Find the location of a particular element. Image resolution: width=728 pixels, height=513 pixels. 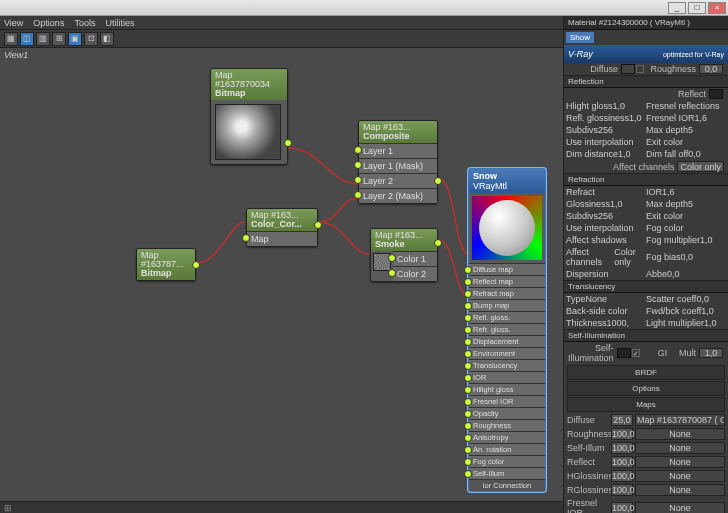

ior-value: 1,6 is located at coordinates (668, 192).